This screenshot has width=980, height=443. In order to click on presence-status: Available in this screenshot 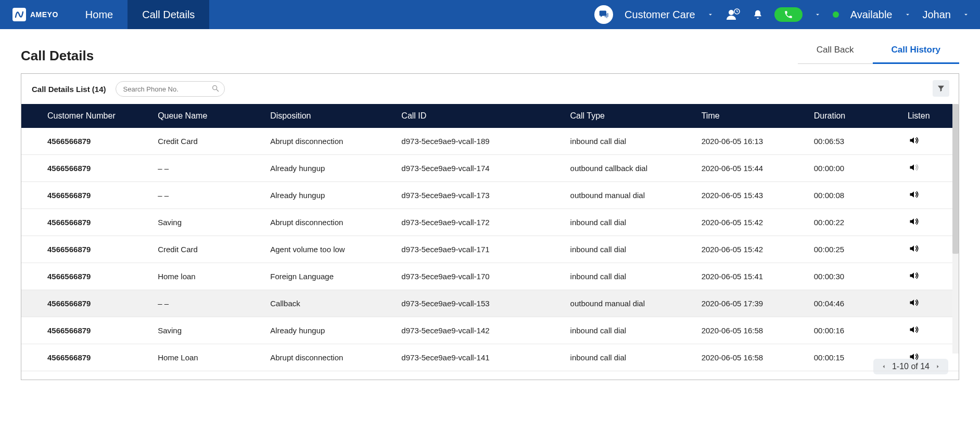, I will do `click(871, 15)`.